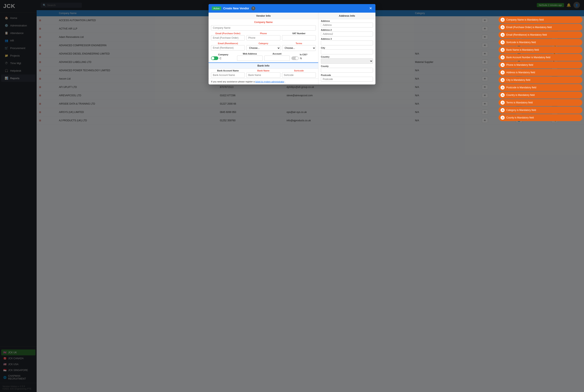 Image resolution: width=584 pixels, height=392 pixels. Describe the element at coordinates (228, 75) in the screenshot. I see `bank-account-name-input` at that location.